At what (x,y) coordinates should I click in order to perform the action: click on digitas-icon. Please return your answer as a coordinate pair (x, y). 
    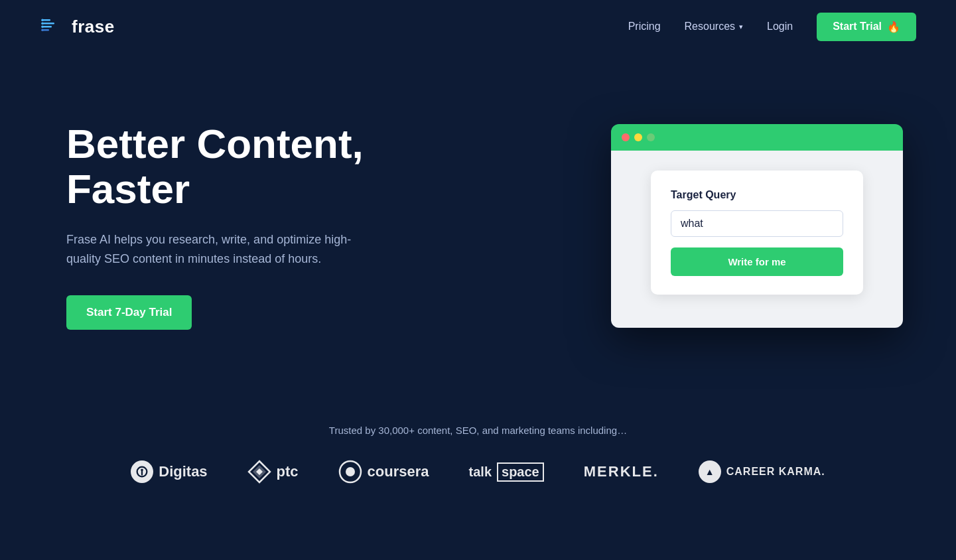
    Looking at the image, I should click on (142, 472).